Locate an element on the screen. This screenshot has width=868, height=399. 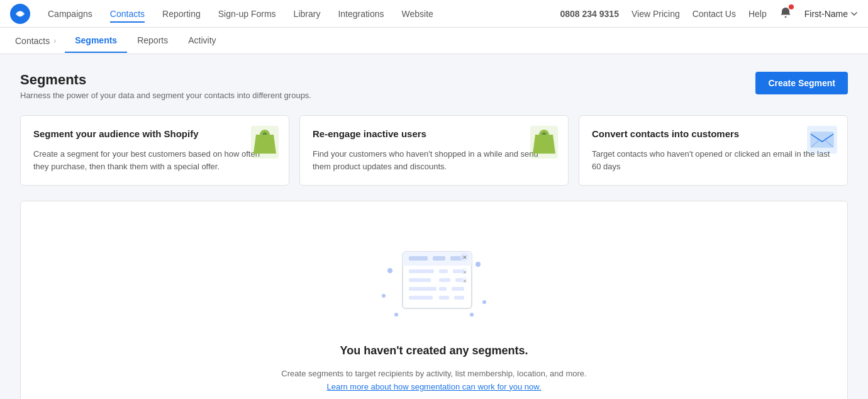
create-segment-button-top: Create Segment is located at coordinates (801, 83).